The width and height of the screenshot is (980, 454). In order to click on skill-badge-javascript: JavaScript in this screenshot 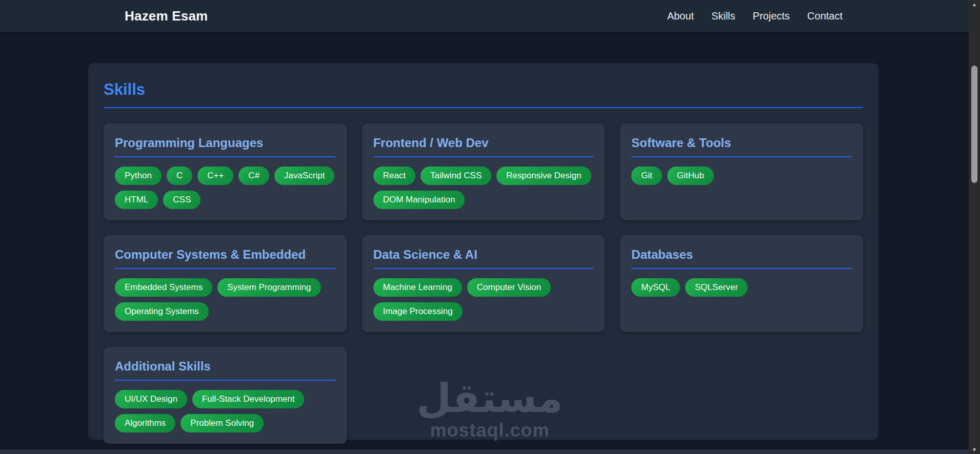, I will do `click(305, 176)`.